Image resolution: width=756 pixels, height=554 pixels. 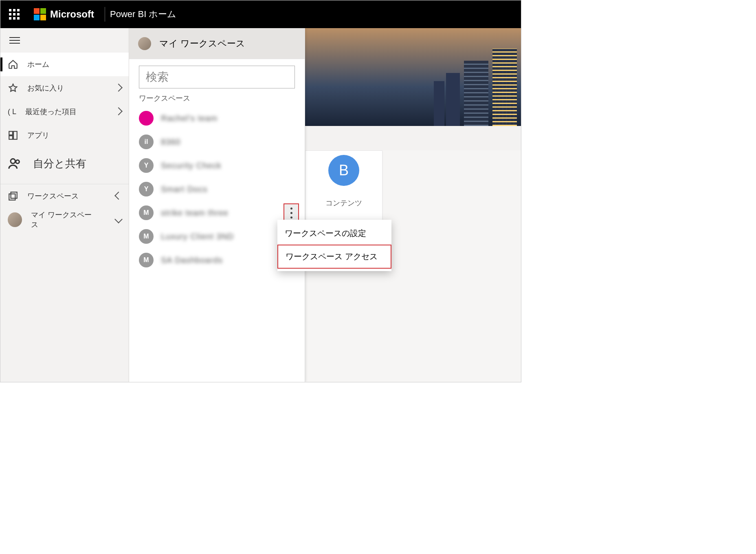 I want to click on workspaces-flyout: マイ ワークスペース ワークスペース Rachel's teamil8360YS…, so click(x=217, y=205).